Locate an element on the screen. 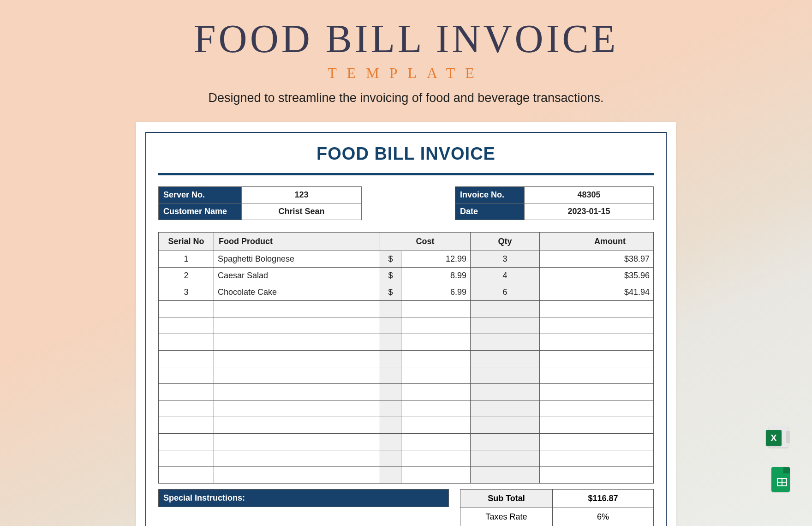 The width and height of the screenshot is (812, 526). cell-amount: $38.97 is located at coordinates (597, 259).